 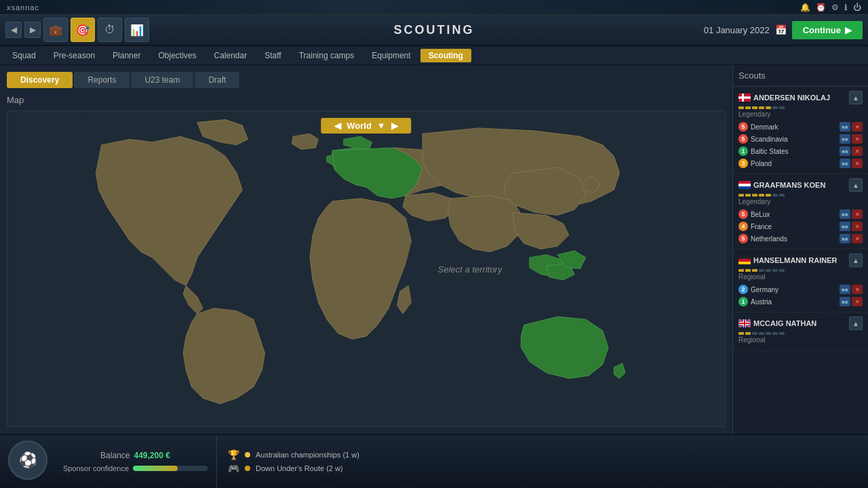 What do you see at coordinates (800, 260) in the screenshot?
I see `scout-hanselmann-header: HANSELMANN RAINER ▲` at bounding box center [800, 260].